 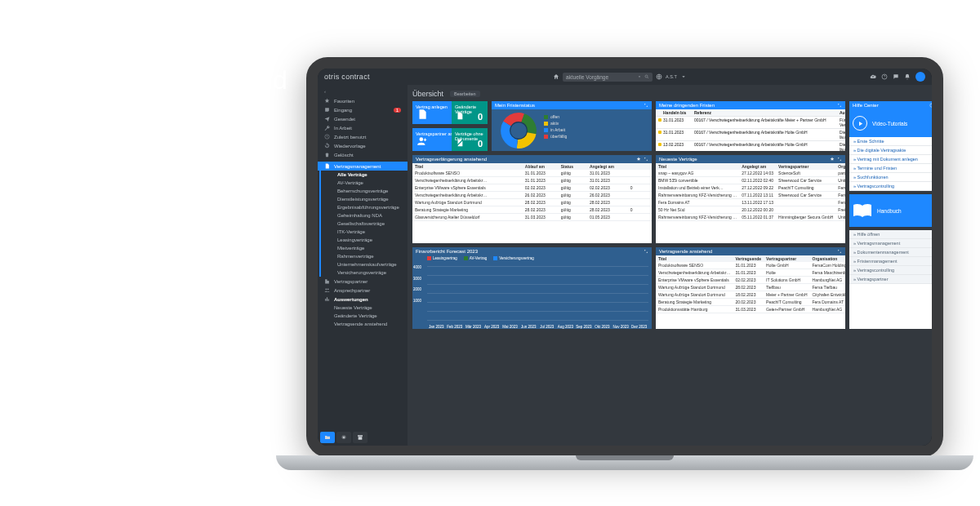 What do you see at coordinates (647, 77) in the screenshot?
I see `search-icon` at bounding box center [647, 77].